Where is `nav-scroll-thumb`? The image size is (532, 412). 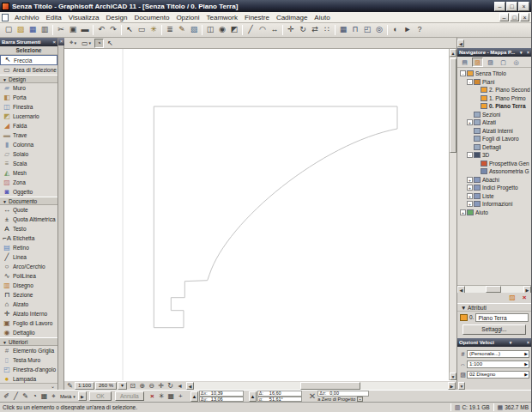
nav-scroll-thumb is located at coordinates (493, 289).